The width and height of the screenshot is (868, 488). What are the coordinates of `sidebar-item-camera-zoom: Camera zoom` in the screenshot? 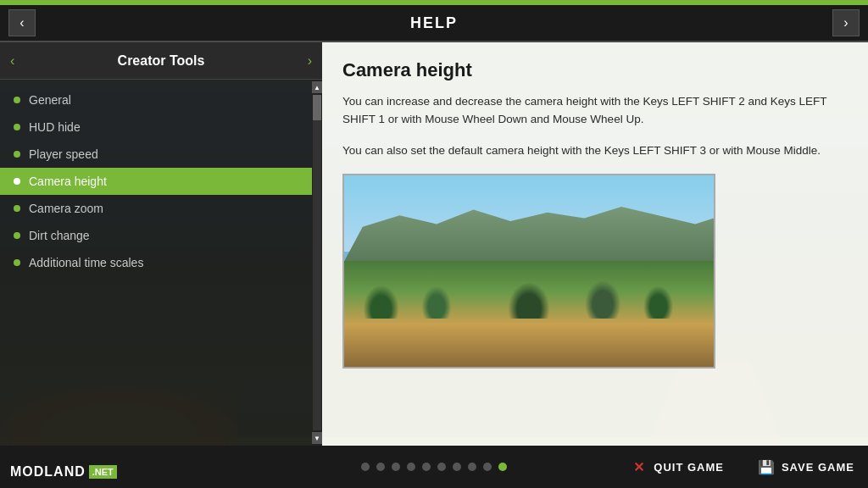 It's located at (156, 208).